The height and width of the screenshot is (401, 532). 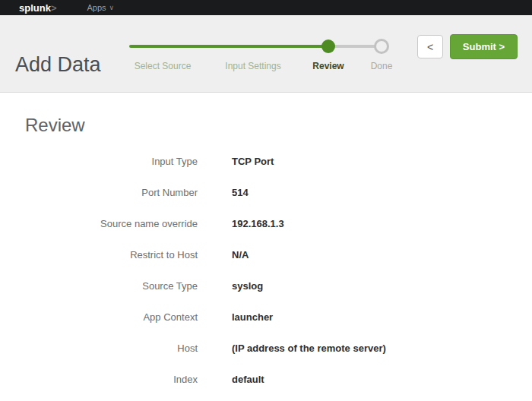 I want to click on field-row-restrict-to-host: Restrict to Host N/A, so click(x=266, y=255).